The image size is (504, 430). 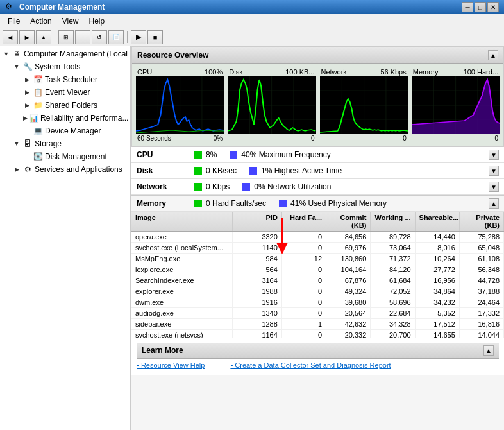 What do you see at coordinates (482, 324) in the screenshot?
I see `td-private: 16,816` at bounding box center [482, 324].